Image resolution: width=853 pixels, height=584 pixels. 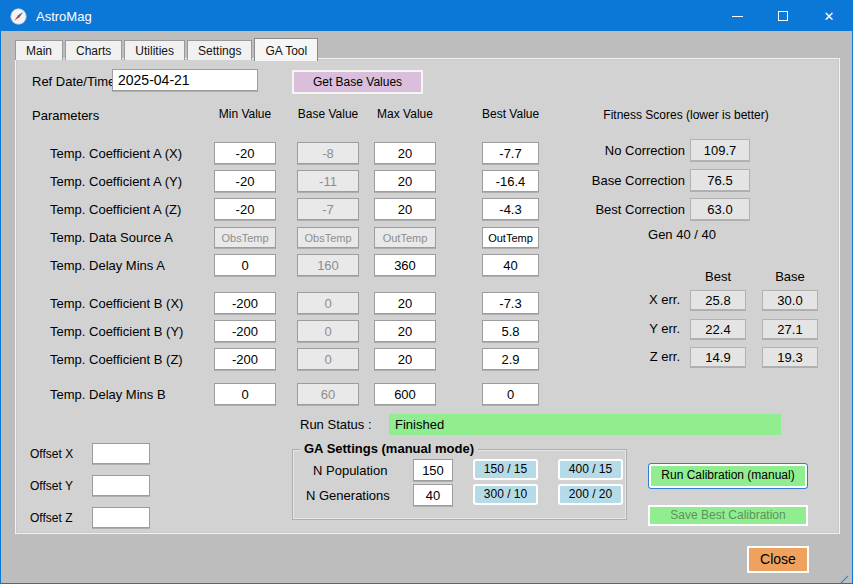 What do you see at coordinates (506, 494) in the screenshot?
I see `preset-300-10-button: 300 / 10` at bounding box center [506, 494].